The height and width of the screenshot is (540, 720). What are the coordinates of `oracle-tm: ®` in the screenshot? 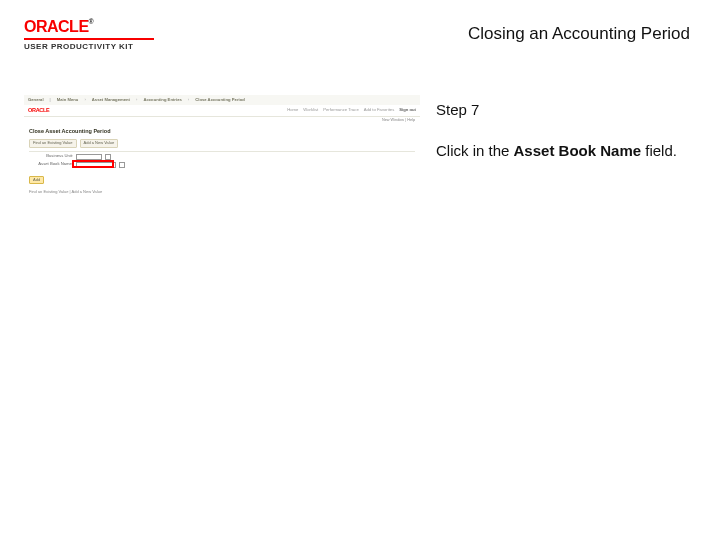 It's located at (92, 22).